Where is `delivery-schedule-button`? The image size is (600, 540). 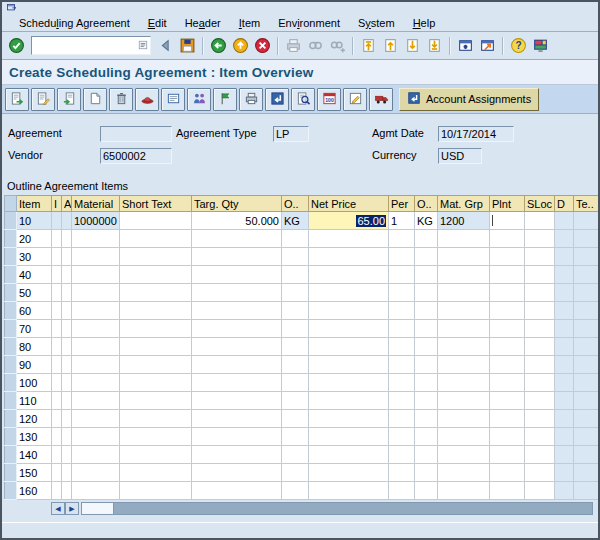 delivery-schedule-button is located at coordinates (381, 100).